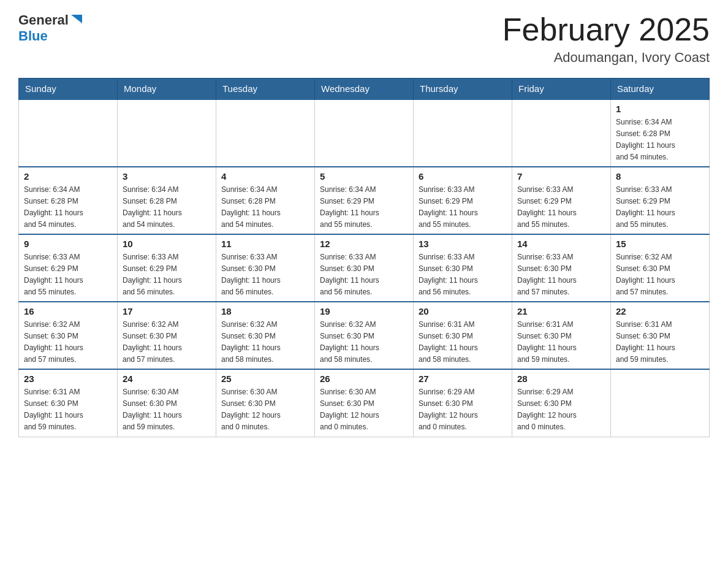 The height and width of the screenshot is (563, 728). I want to click on day-number: 24, so click(167, 379).